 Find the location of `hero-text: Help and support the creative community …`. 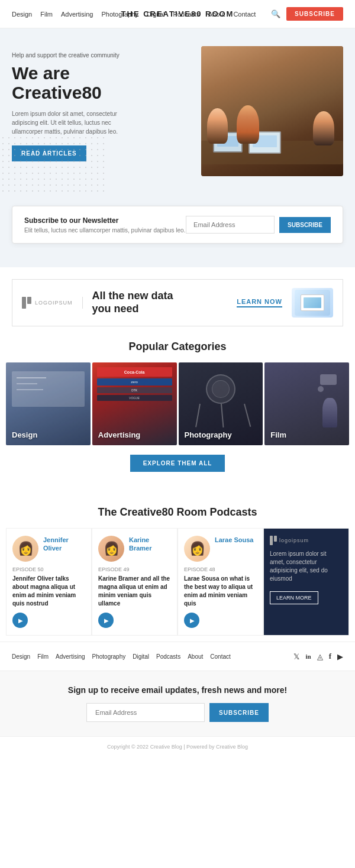

hero-text: Help and support the creative community … is located at coordinates (104, 104).